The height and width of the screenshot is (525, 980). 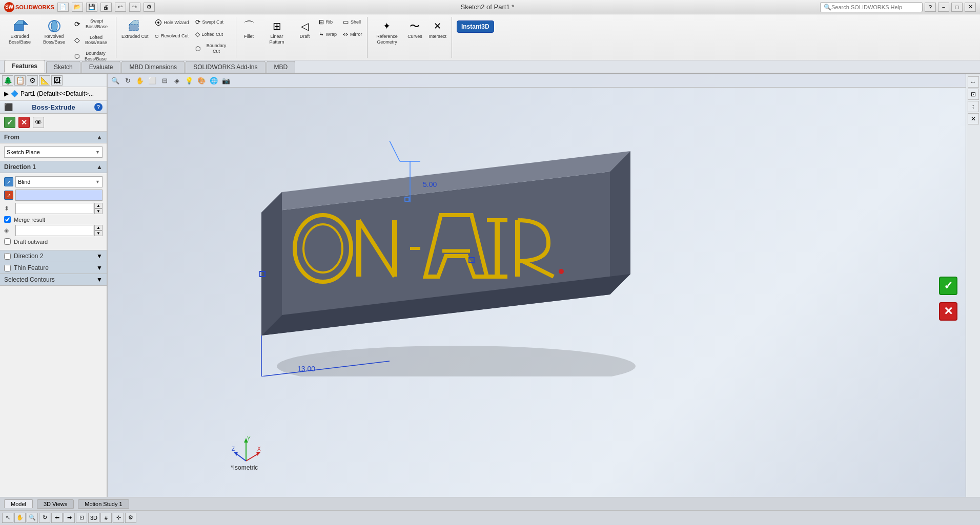 I want to click on shell-btn: ▭ Shell, so click(x=353, y=22).